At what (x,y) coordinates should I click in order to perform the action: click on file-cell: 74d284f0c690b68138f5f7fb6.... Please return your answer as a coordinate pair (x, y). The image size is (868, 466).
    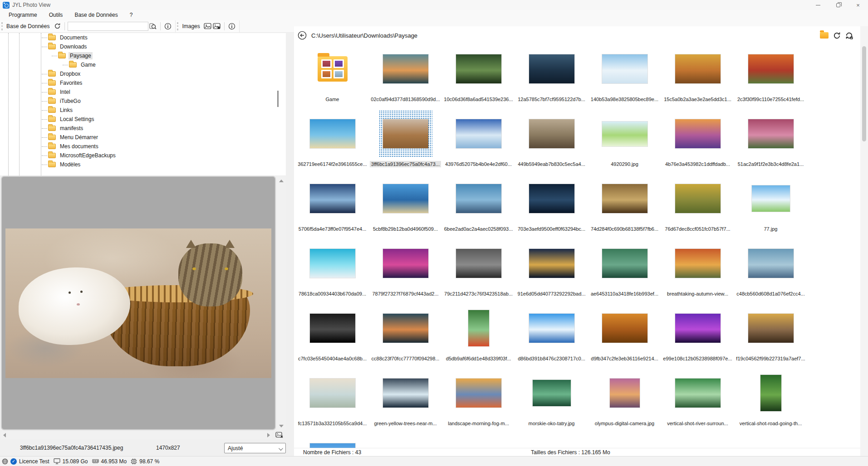
    Looking at the image, I should click on (624, 208).